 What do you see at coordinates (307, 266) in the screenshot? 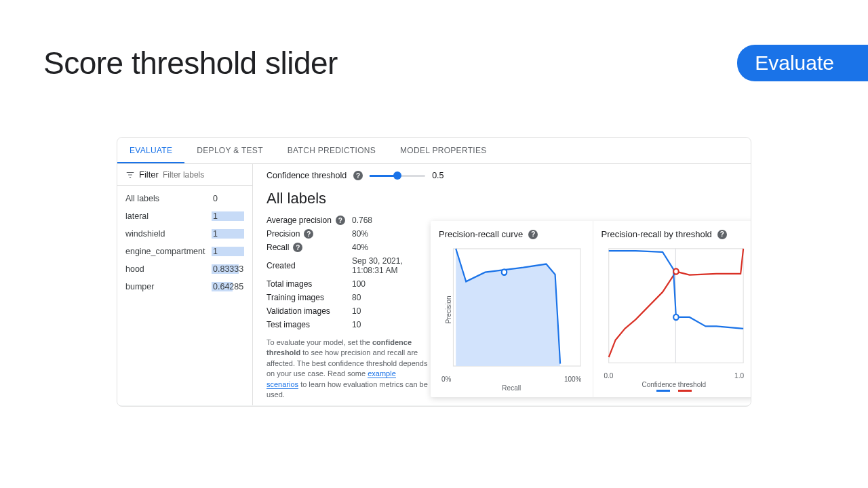
I see `metric-created-k: Created` at bounding box center [307, 266].